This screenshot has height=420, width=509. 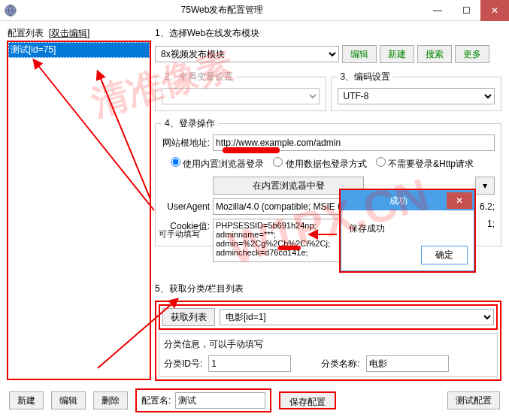 I want to click on window-title: 75Web发布配置管理, so click(x=223, y=11).